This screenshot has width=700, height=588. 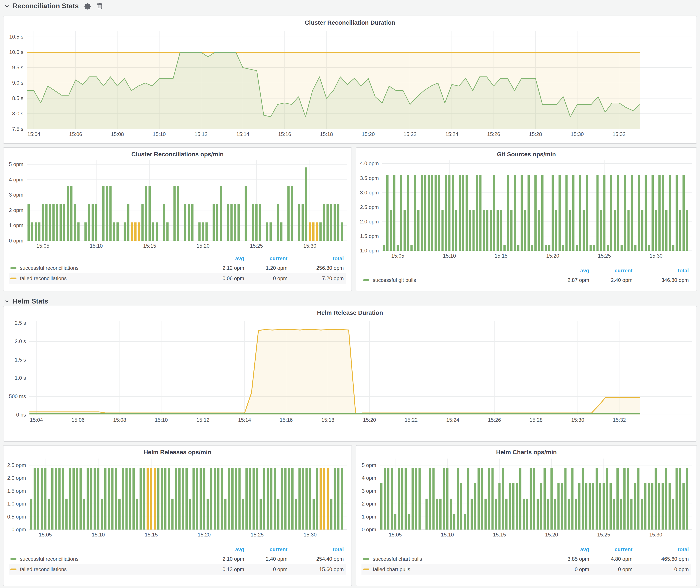 What do you see at coordinates (46, 6) in the screenshot?
I see `section-title: Reconciliation Stats` at bounding box center [46, 6].